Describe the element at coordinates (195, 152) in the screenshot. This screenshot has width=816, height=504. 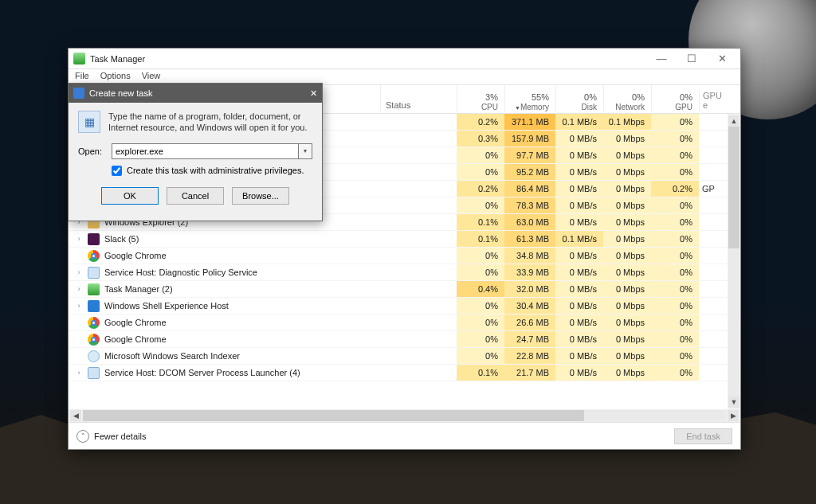
I see `create-new-task-dialog: Create new task ✕ ▦ Type the name of a p…` at that location.